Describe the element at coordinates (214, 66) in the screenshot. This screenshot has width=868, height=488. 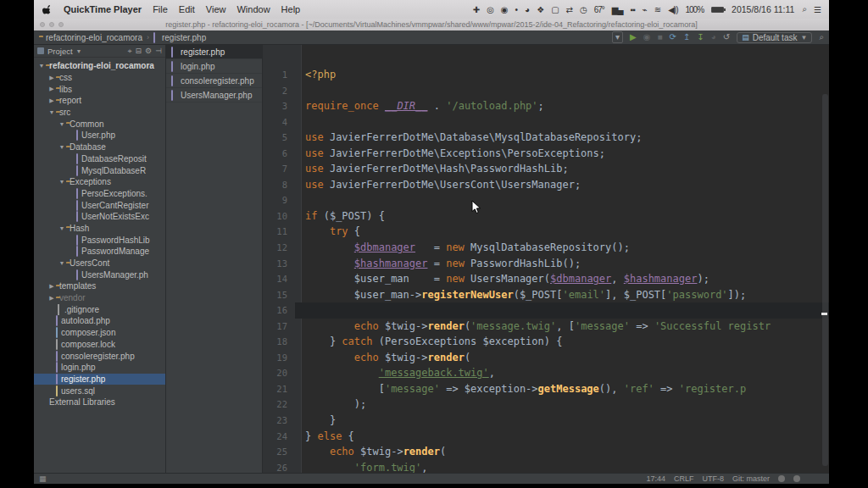
I see `tab-login-php: login.php` at that location.